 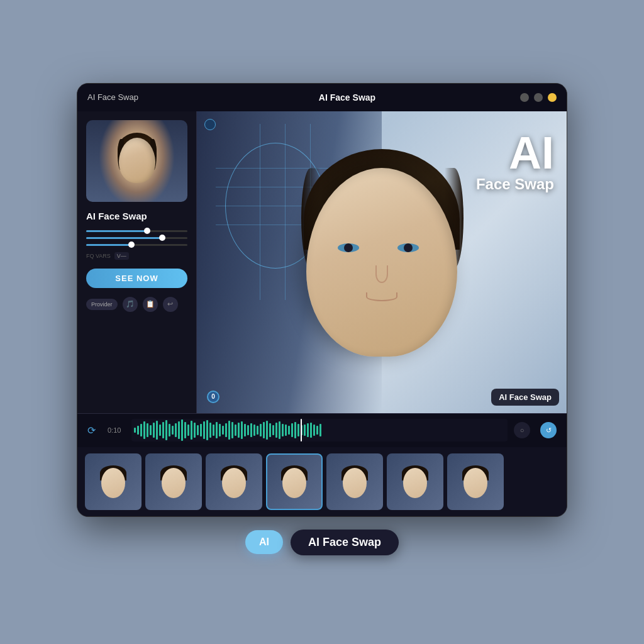 What do you see at coordinates (382, 297) in the screenshot?
I see `mouth` at bounding box center [382, 297].